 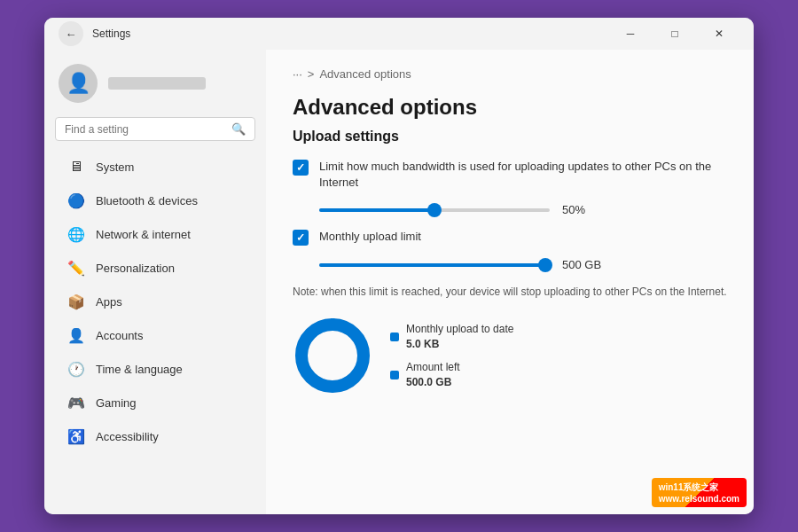 I want to click on window-controls: ─ □ ✕, so click(x=675, y=34).